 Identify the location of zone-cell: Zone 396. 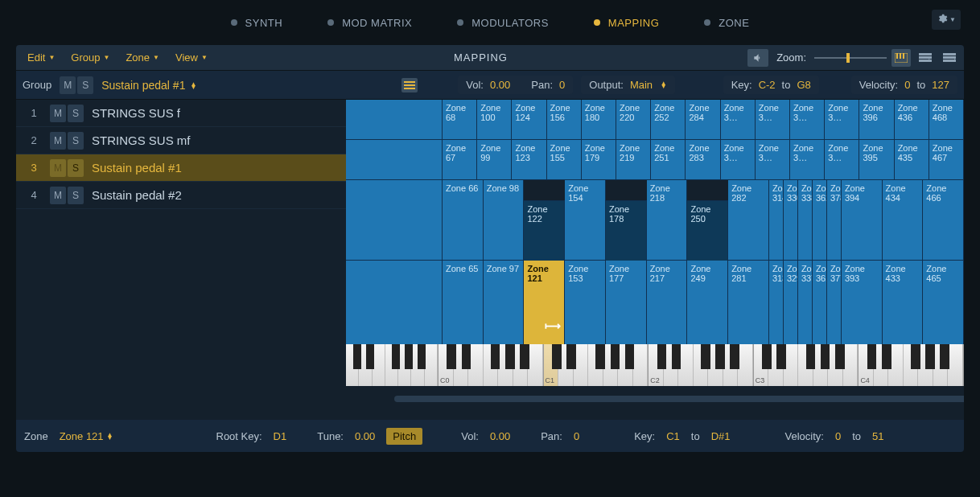
(877, 119).